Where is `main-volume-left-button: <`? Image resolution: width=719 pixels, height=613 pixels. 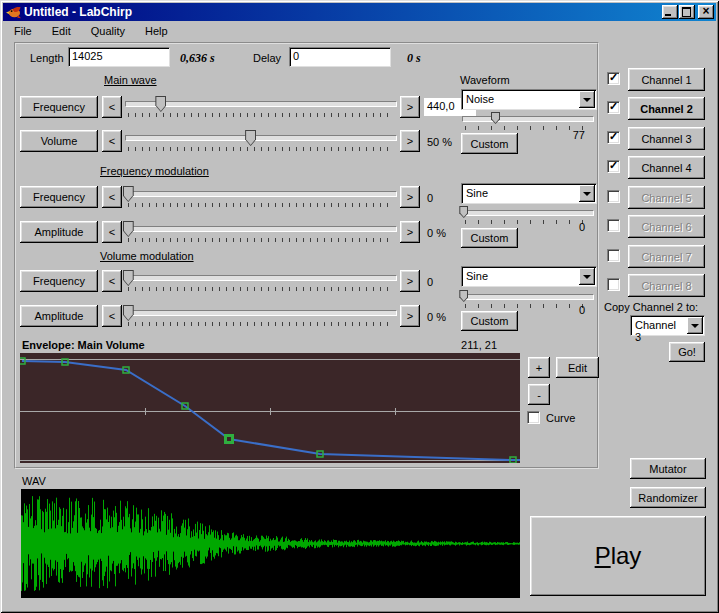
main-volume-left-button: < is located at coordinates (112, 141).